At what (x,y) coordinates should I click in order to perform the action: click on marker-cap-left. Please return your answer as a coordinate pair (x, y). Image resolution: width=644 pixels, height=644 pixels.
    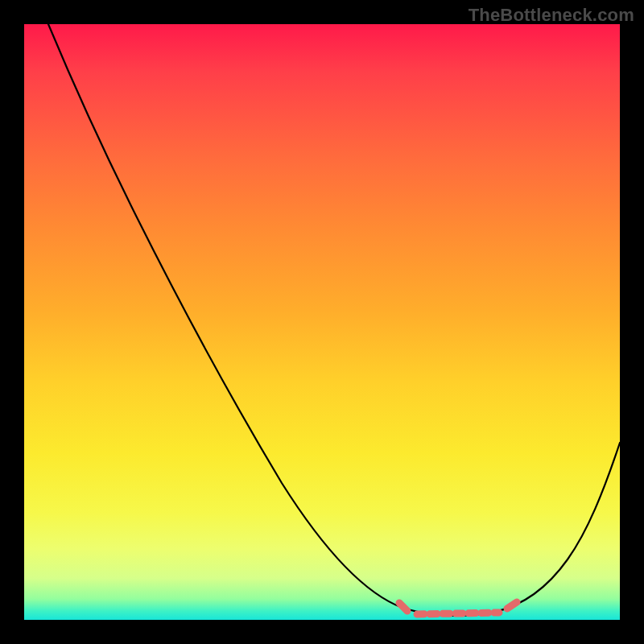
    Looking at the image, I should click on (403, 607).